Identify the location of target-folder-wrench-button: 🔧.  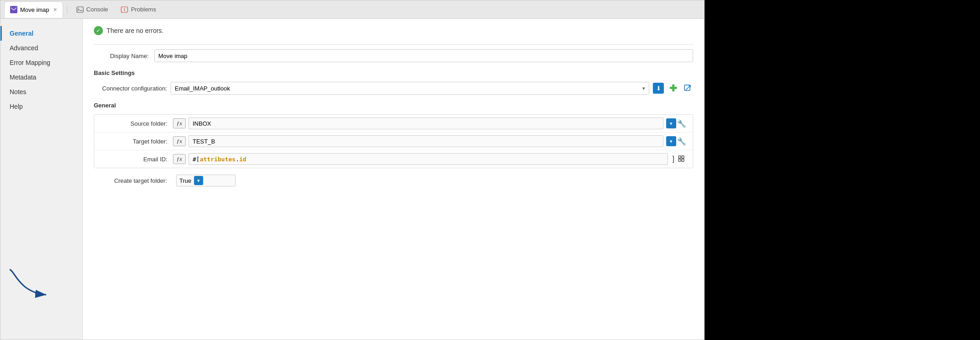
(682, 141).